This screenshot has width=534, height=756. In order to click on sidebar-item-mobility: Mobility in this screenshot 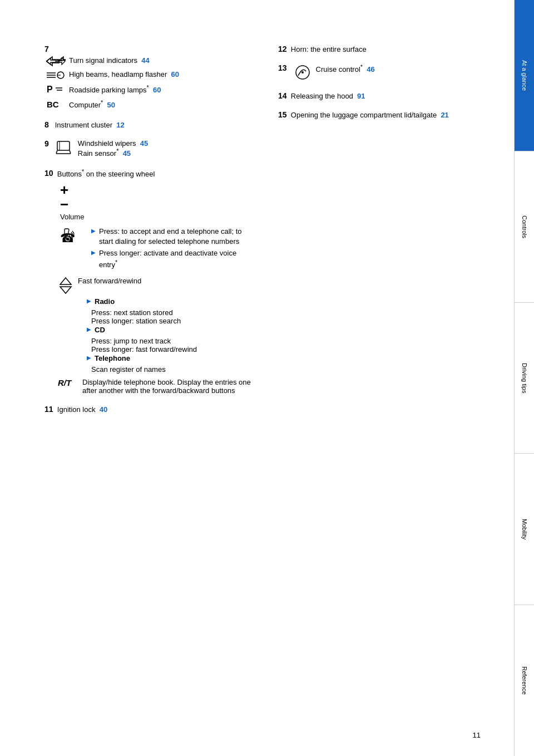, I will do `click(524, 529)`.